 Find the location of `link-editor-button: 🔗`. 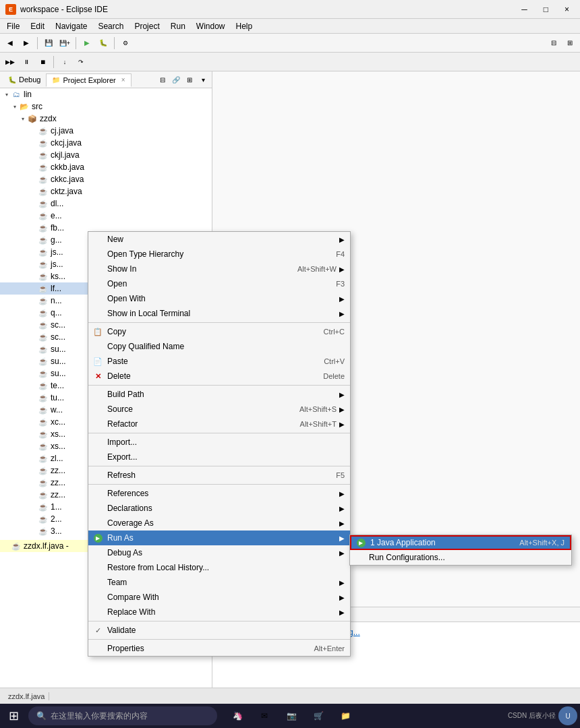

link-editor-button: 🔗 is located at coordinates (176, 80).